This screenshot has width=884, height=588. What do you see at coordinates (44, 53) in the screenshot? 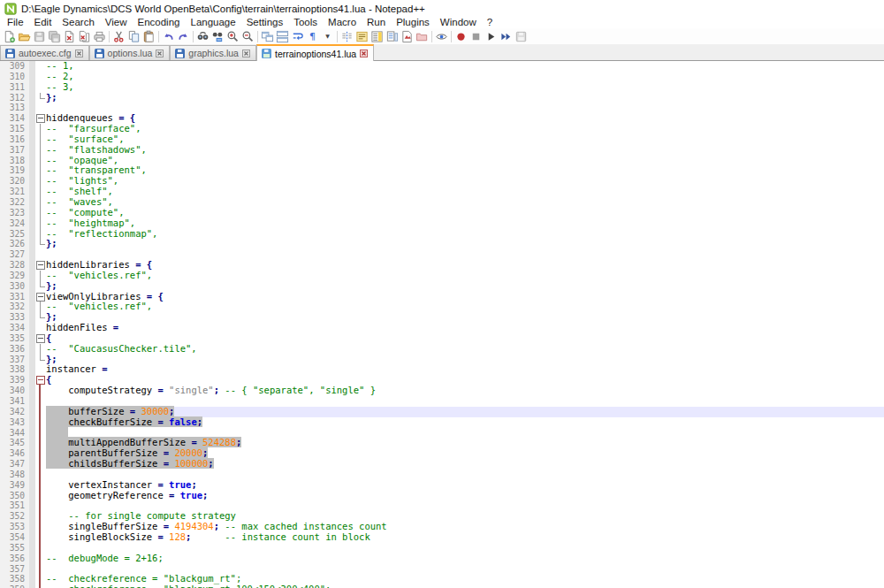
I see `tab-autoexec-cfg: autoexec.cfg` at bounding box center [44, 53].